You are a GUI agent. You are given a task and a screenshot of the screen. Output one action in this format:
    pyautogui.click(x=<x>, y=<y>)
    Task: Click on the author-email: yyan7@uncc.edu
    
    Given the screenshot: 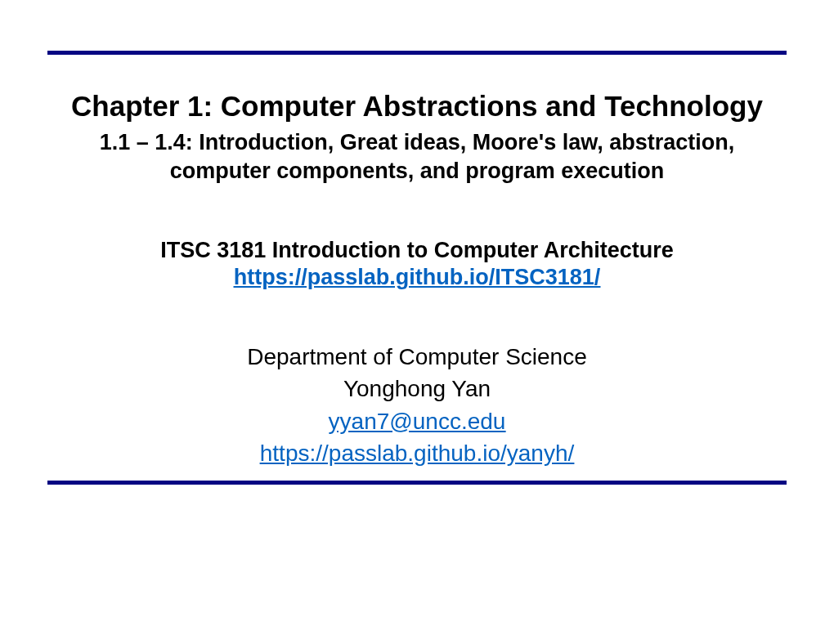 What is the action you would take?
    pyautogui.click(x=417, y=422)
    